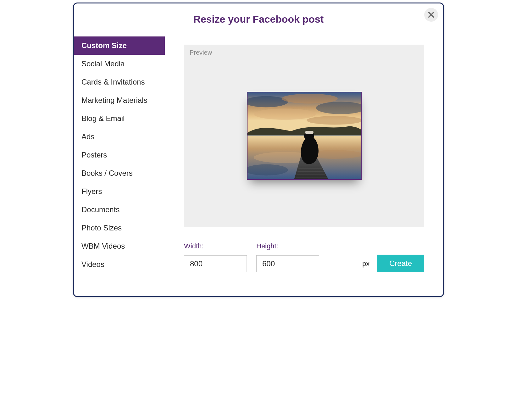 This screenshot has height=420, width=517. I want to click on preview-label: Preview, so click(201, 53).